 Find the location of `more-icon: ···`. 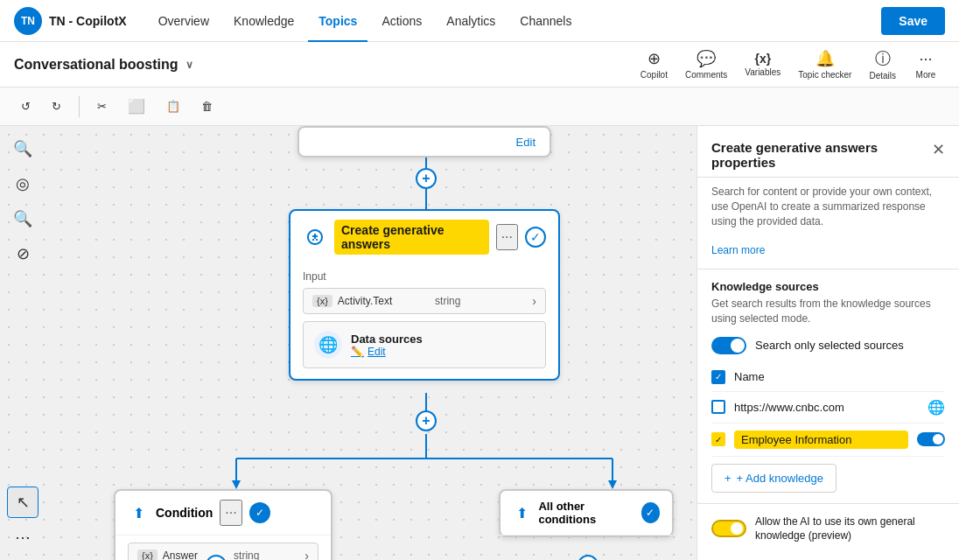

more-icon: ··· is located at coordinates (926, 60).